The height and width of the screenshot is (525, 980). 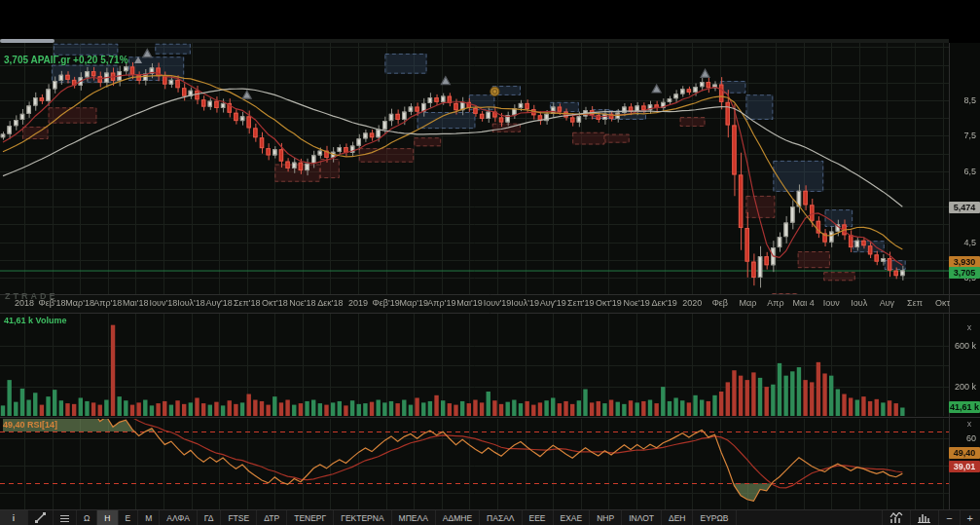 What do you see at coordinates (43, 425) in the screenshot?
I see `rsi-indicator-name: RSI[14]` at bounding box center [43, 425].